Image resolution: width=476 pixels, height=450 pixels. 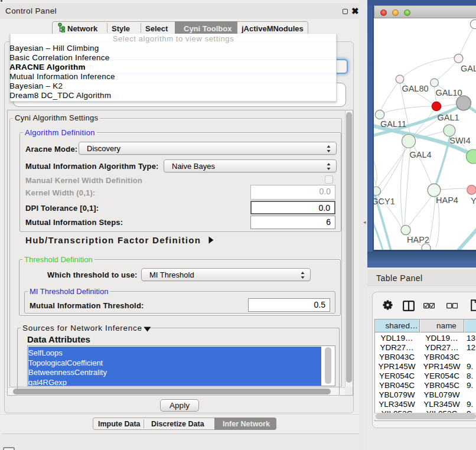 I want to click on svg-text: GAL, so click(x=468, y=69).